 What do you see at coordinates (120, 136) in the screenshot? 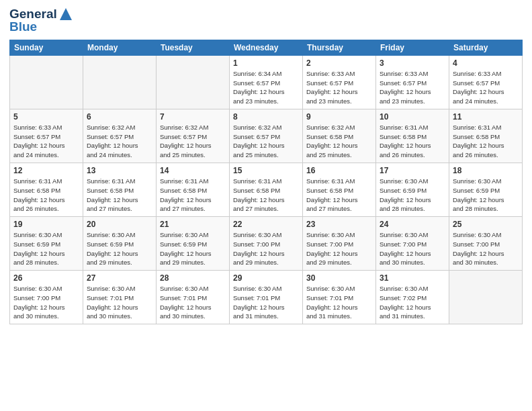
I see `calendar-cell: 6Sunrise: 6:32 AM Sunset: 6:57 PM Daylig…` at bounding box center [120, 136].